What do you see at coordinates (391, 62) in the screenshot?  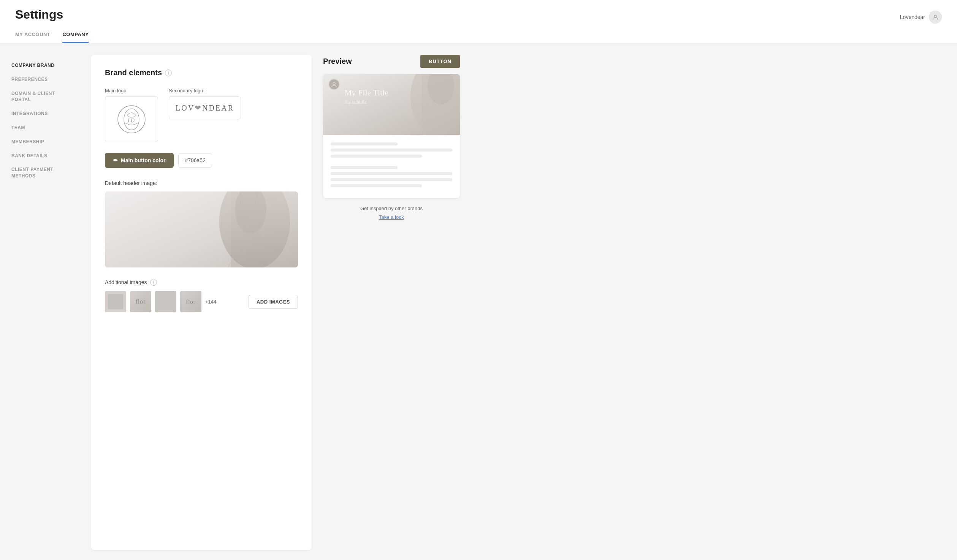 I see `preview-header: Preview BUTTON` at bounding box center [391, 62].